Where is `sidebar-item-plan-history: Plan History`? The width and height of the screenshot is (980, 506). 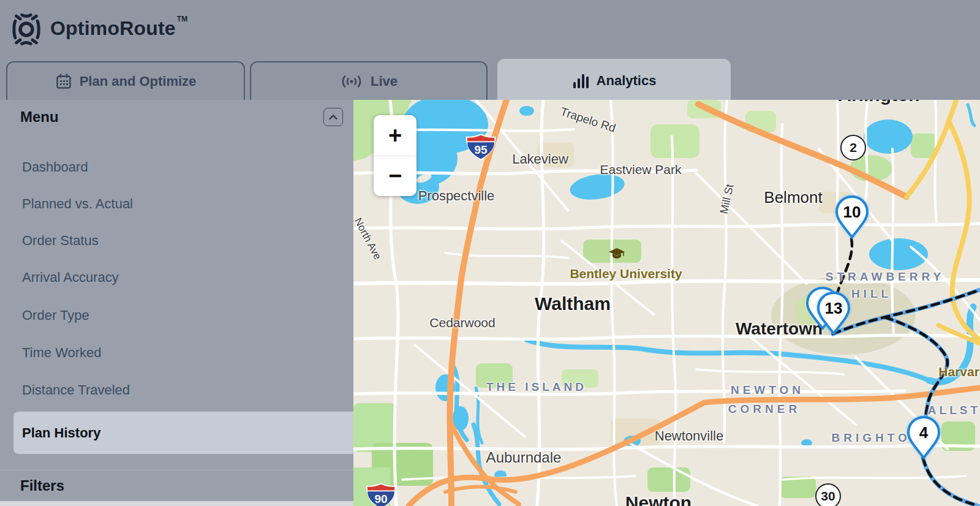 sidebar-item-plan-history: Plan History is located at coordinates (184, 432).